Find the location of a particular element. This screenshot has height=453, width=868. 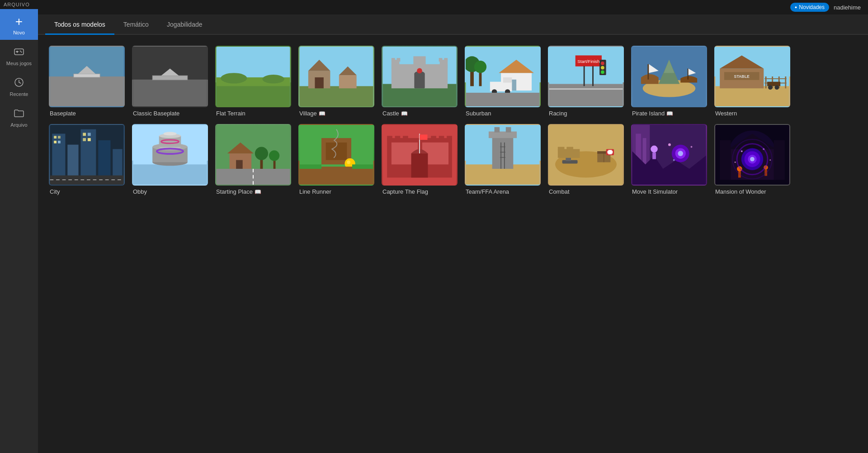

template-label-text-baseplate: Baseplate is located at coordinates (63, 113).